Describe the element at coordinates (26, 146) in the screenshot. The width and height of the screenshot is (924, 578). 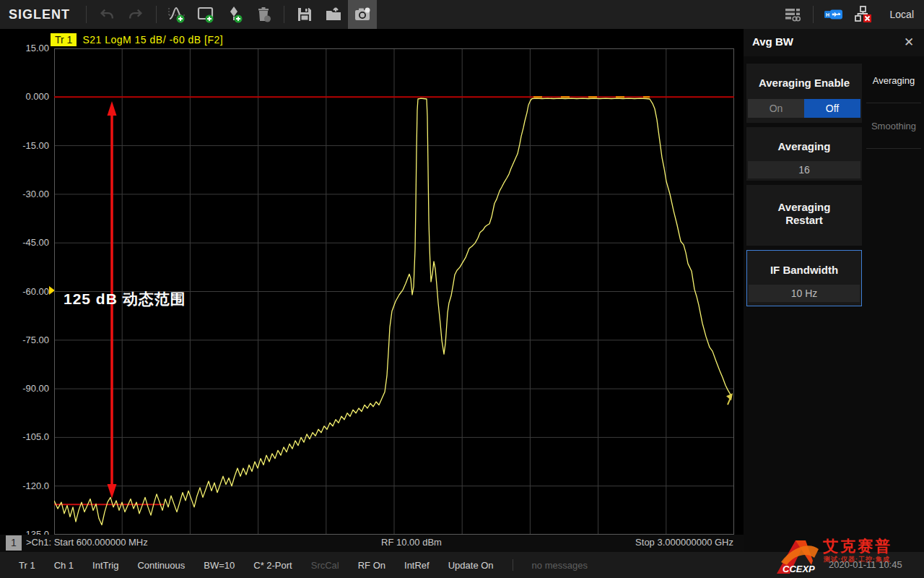
I see `y-axis-label: -15.00` at that location.